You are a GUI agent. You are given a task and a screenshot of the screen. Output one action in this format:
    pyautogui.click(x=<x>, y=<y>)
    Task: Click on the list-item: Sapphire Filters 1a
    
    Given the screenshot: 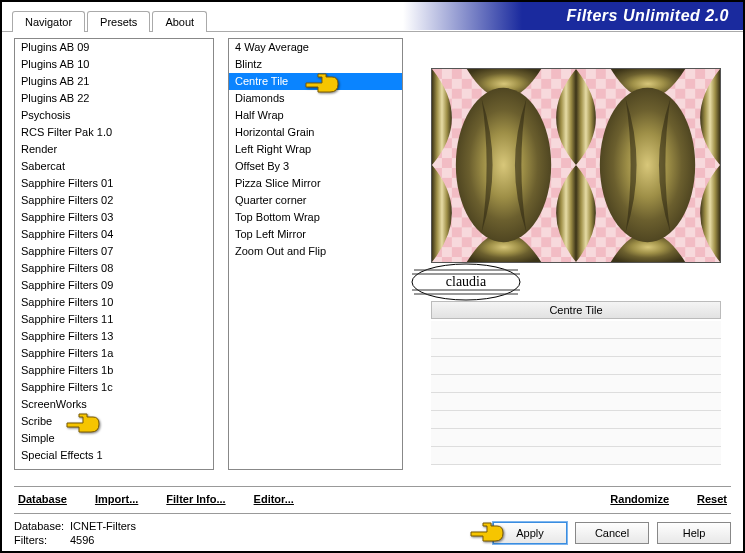 What is the action you would take?
    pyautogui.click(x=114, y=354)
    